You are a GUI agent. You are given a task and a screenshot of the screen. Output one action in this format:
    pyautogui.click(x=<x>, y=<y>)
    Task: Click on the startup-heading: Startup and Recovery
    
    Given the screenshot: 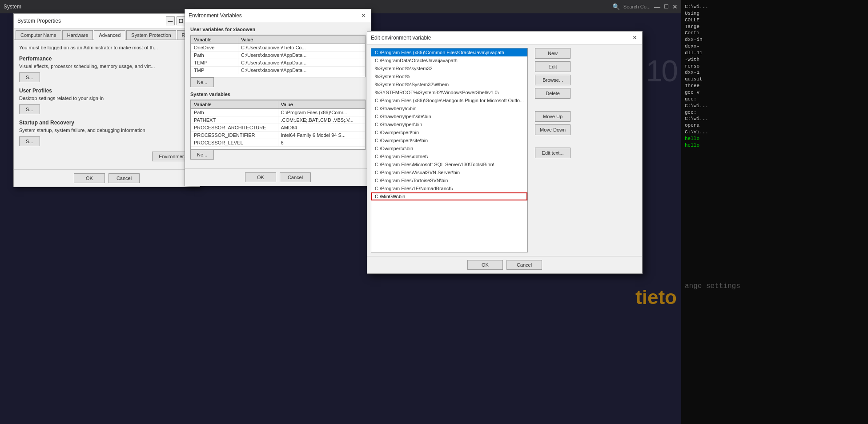 What is the action you would take?
    pyautogui.click(x=107, y=123)
    